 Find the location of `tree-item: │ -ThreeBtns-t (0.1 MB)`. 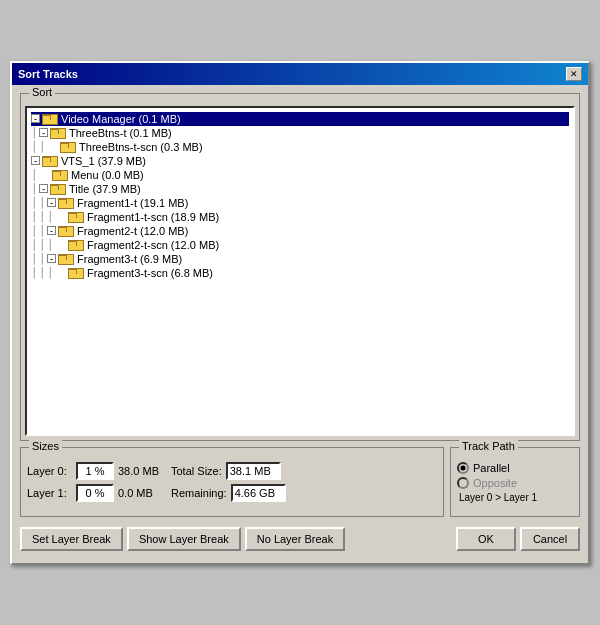

tree-item: │ -ThreeBtns-t (0.1 MB) is located at coordinates (300, 133).